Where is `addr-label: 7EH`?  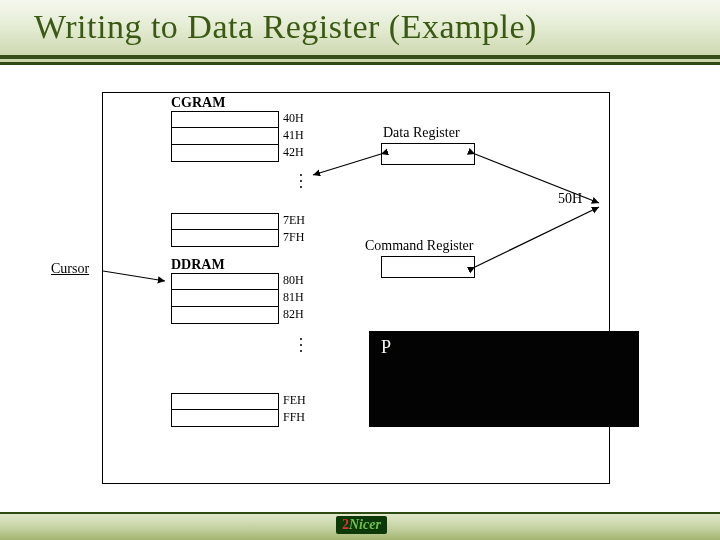 addr-label: 7EH is located at coordinates (294, 220).